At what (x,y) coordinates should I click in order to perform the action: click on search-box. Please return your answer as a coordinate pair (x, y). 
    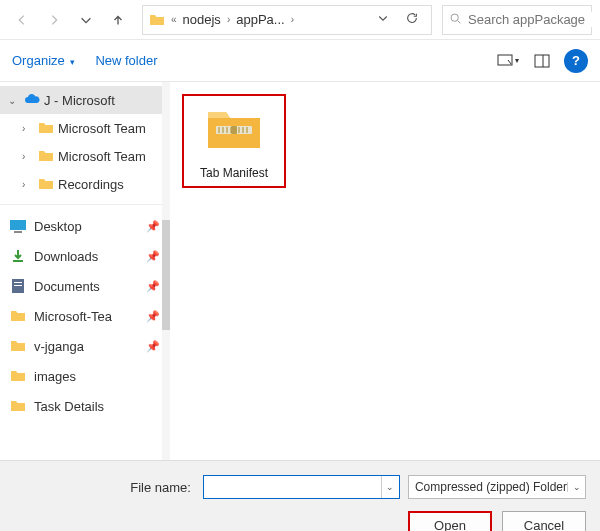
    Looking at the image, I should click on (517, 20).